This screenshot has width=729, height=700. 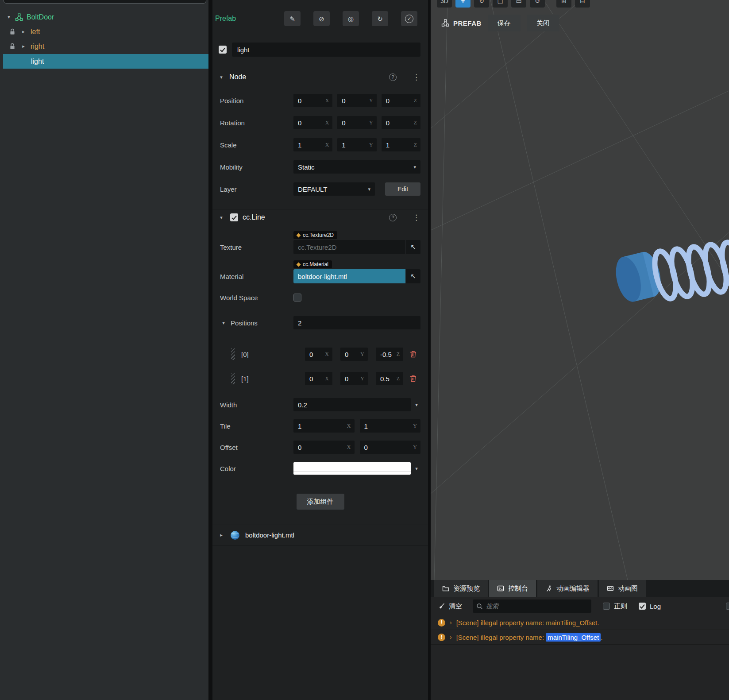 I want to click on node-section-header: ▾ Node ? ⋮, so click(x=320, y=77).